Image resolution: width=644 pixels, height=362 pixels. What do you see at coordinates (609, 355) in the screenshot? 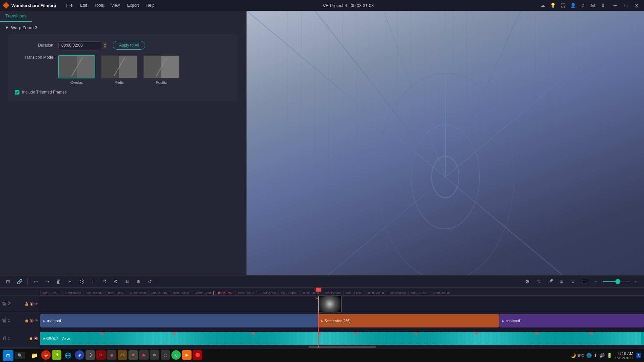
I see `battery-icon: 🔋` at bounding box center [609, 355].